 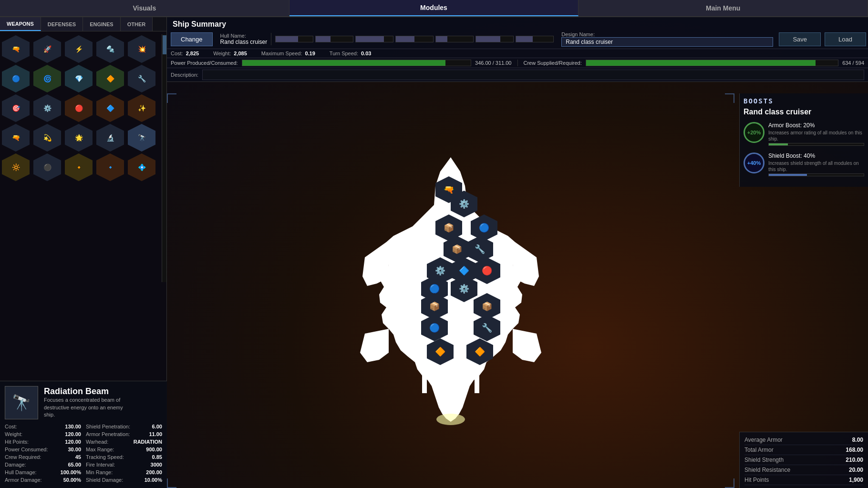 What do you see at coordinates (124, 442) in the screenshot?
I see `stat-warhead: Warhead: RADIATION` at bounding box center [124, 442].